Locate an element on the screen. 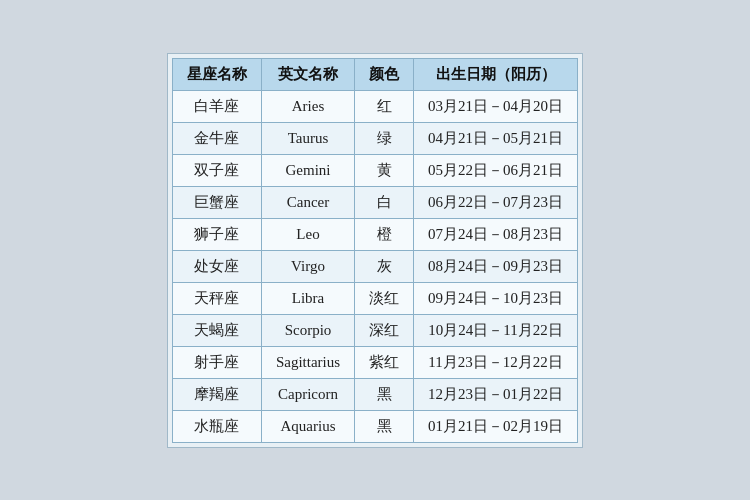 Image resolution: width=750 pixels, height=500 pixels. cell-english-name: Scorpio is located at coordinates (308, 330).